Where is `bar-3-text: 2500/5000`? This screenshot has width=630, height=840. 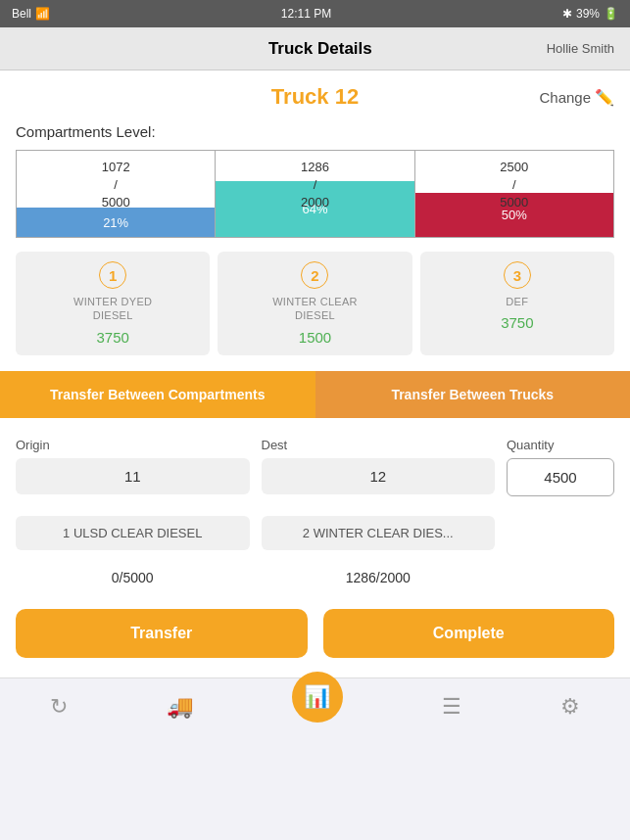 bar-3-text: 2500/5000 is located at coordinates (514, 186).